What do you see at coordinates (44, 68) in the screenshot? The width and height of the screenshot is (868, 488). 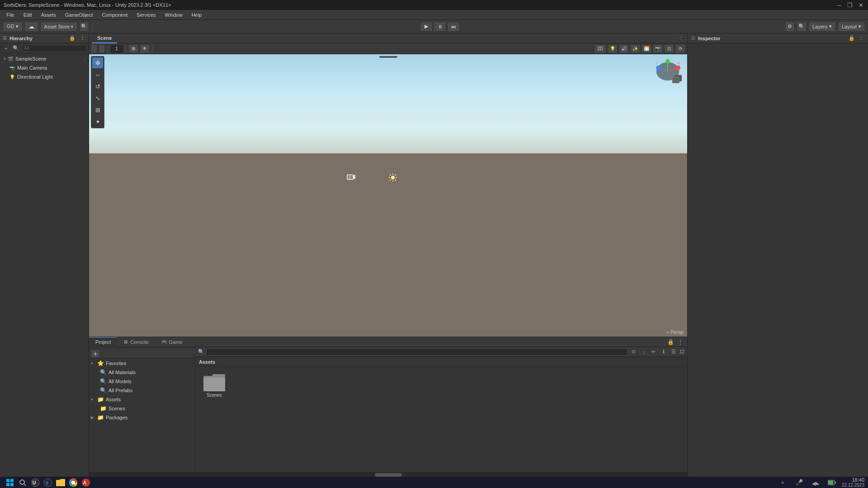 I see `hierarchy-camera-item: 📷 Main Camera` at bounding box center [44, 68].